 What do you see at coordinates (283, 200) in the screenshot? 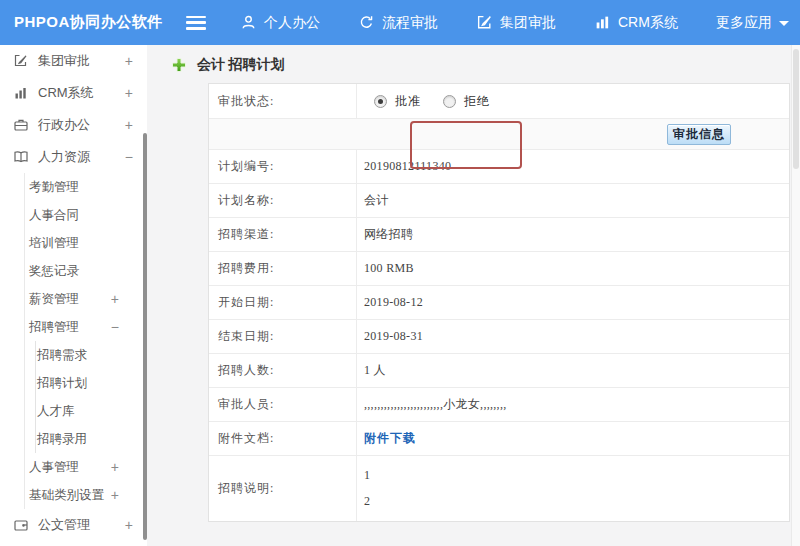
I see `field-label: 计划名称:` at bounding box center [283, 200].